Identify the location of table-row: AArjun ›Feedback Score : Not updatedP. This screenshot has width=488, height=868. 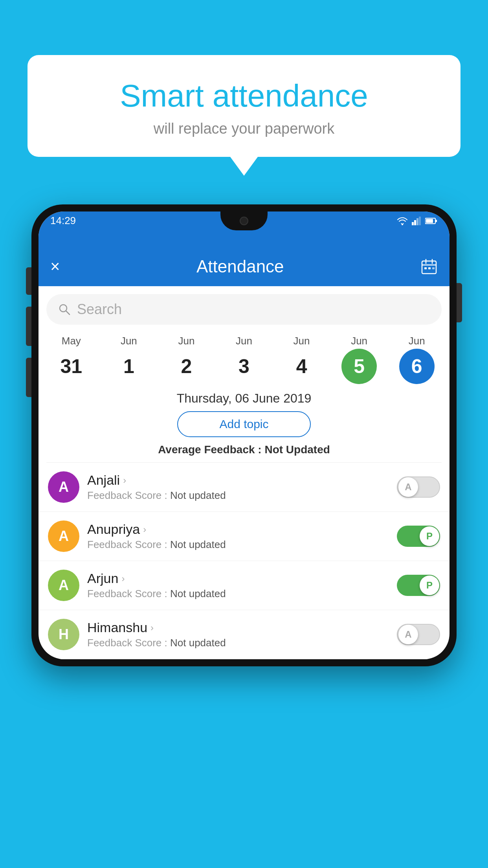
(244, 586).